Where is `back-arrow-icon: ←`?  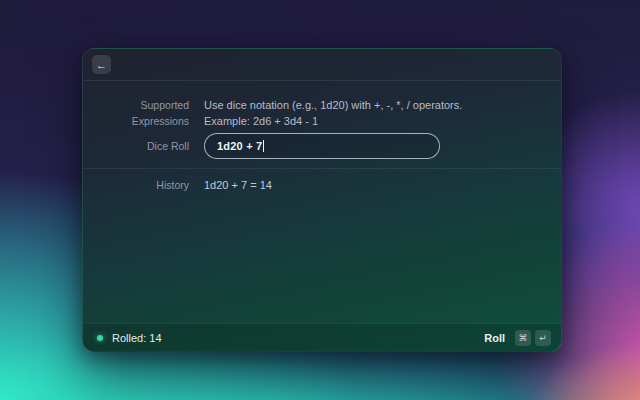
back-arrow-icon: ← is located at coordinates (102, 65).